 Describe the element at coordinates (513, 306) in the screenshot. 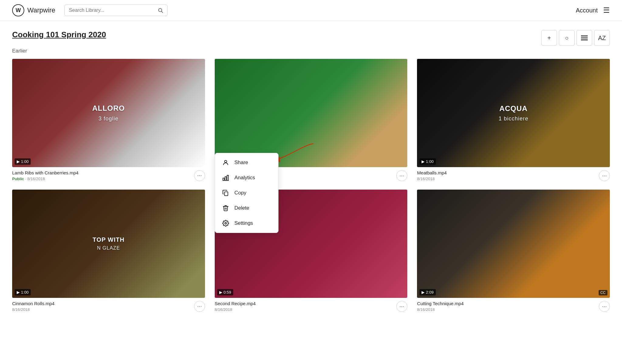

I see `video-info-cutting: Cutting Technique.mp4 8/16/2018 ⋯` at that location.